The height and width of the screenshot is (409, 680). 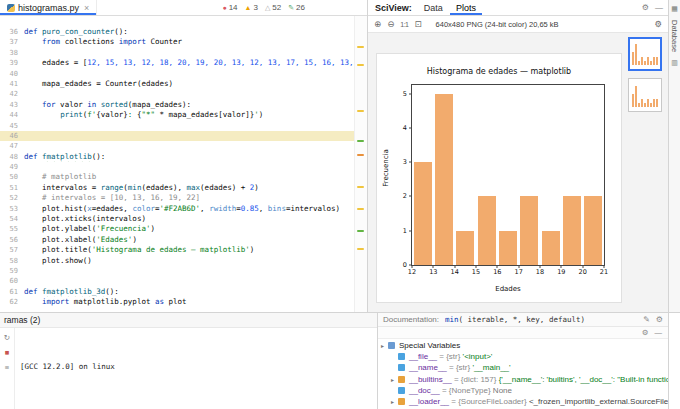 What do you see at coordinates (178, 157) in the screenshot?
I see `code-line: 48def fmatplotlib():` at bounding box center [178, 157].